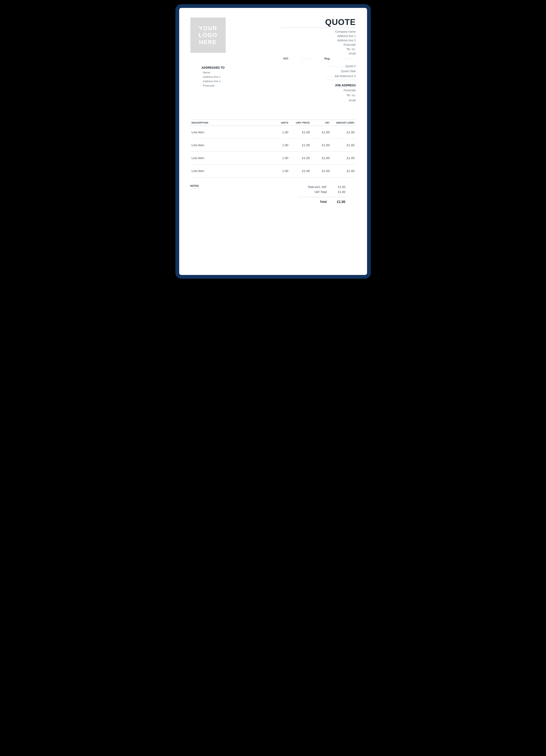 The width and height of the screenshot is (546, 756). What do you see at coordinates (318, 32) in the screenshot?
I see `company-name: Company name` at bounding box center [318, 32].